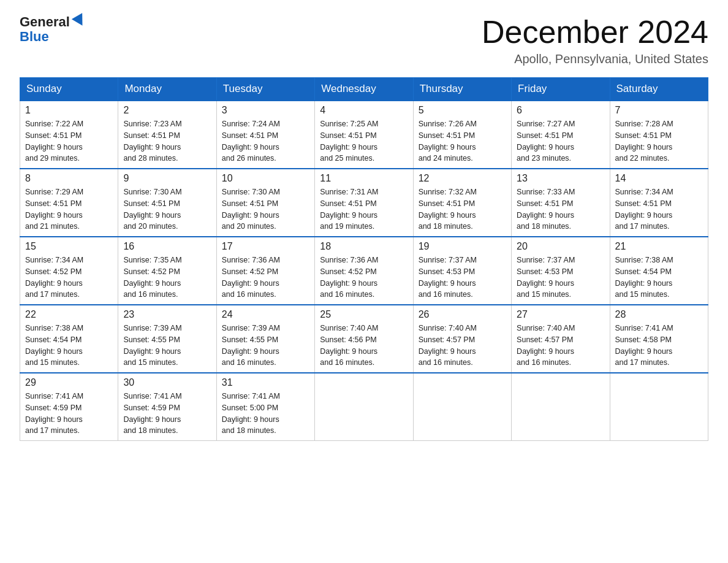 The width and height of the screenshot is (728, 563). What do you see at coordinates (560, 110) in the screenshot?
I see `day-number: 6` at bounding box center [560, 110].